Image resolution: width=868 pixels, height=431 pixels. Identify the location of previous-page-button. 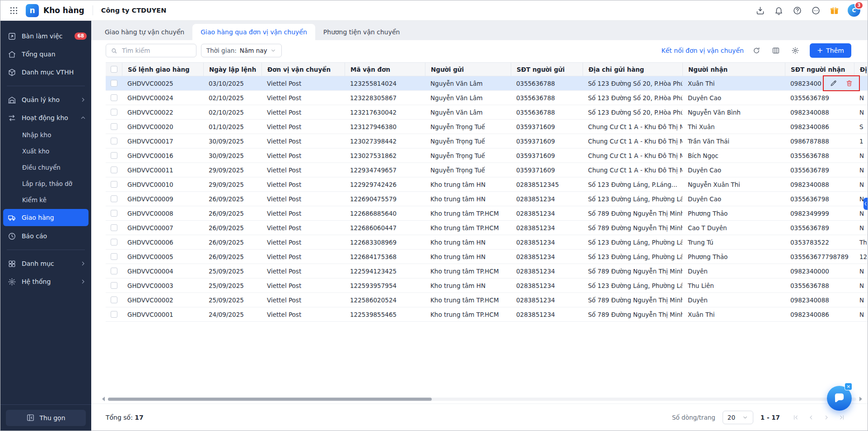
(811, 417).